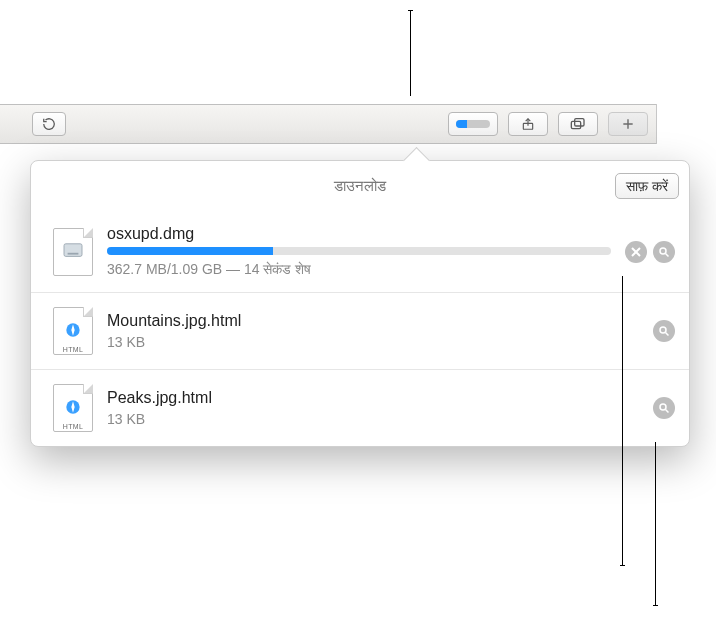 The width and height of the screenshot is (716, 625). Describe the element at coordinates (647, 186) in the screenshot. I see `clear-button: साफ़ करें` at that location.